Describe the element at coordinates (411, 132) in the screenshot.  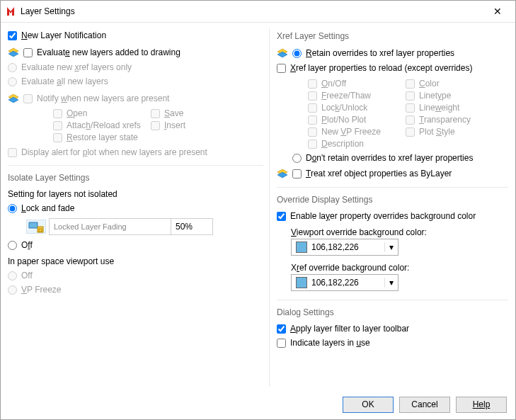
I see `plotstyle-checkbox` at that location.